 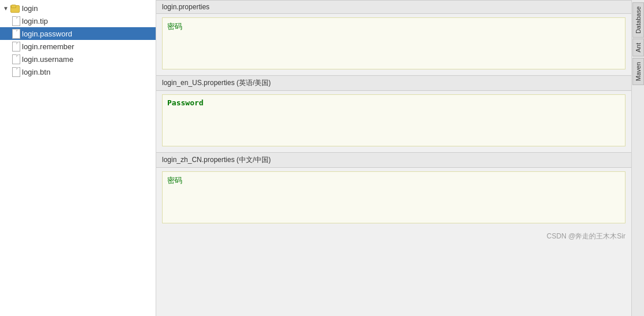 I want to click on root-label: login, so click(x=30, y=8).